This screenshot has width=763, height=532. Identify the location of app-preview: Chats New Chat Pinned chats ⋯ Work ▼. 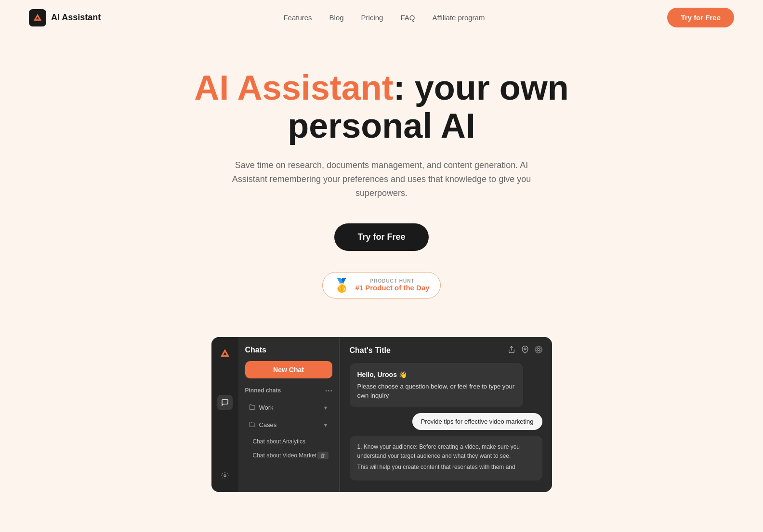
(382, 415).